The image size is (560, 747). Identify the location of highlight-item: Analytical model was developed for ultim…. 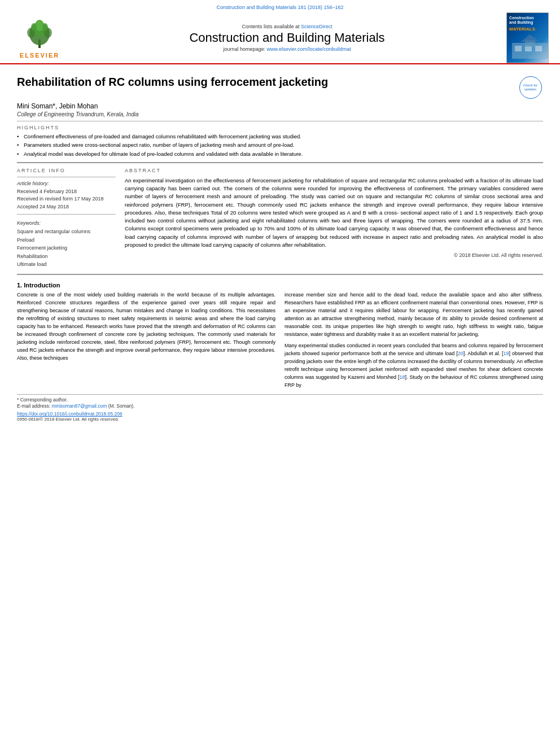
(280, 154).